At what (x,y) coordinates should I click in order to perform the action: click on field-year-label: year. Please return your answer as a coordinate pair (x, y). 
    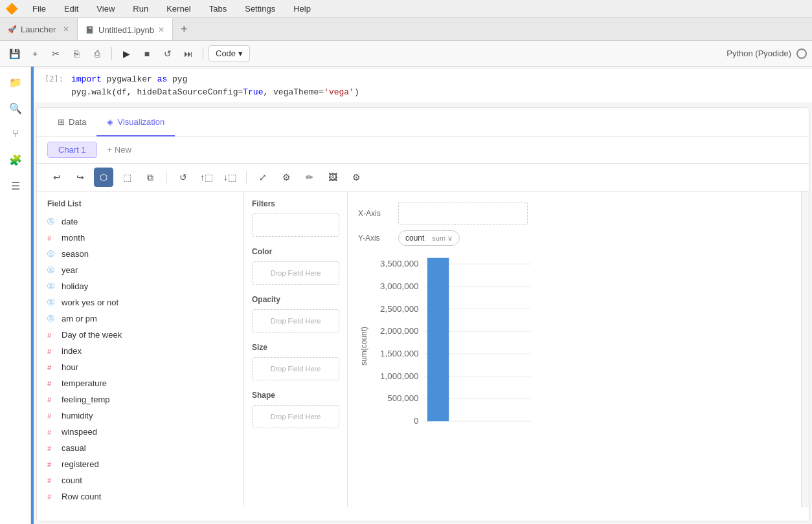
    Looking at the image, I should click on (70, 270).